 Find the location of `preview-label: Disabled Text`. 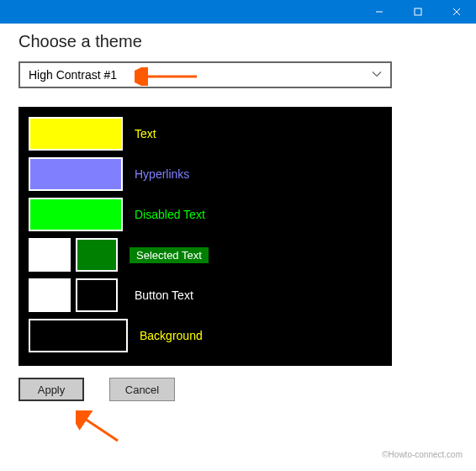

preview-label: Disabled Text is located at coordinates (170, 214).